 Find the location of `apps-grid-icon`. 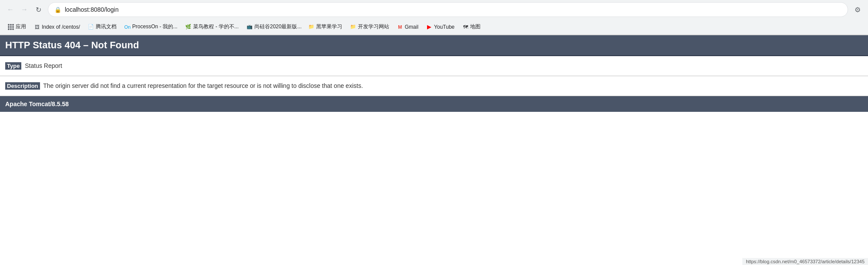

apps-grid-icon is located at coordinates (11, 27).